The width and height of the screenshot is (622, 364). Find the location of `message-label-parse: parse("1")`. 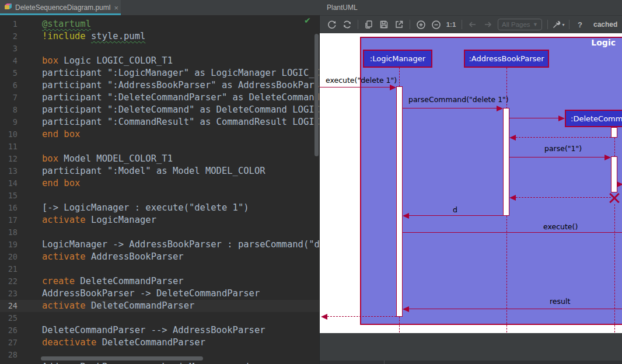

message-label-parse: parse("1") is located at coordinates (563, 148).